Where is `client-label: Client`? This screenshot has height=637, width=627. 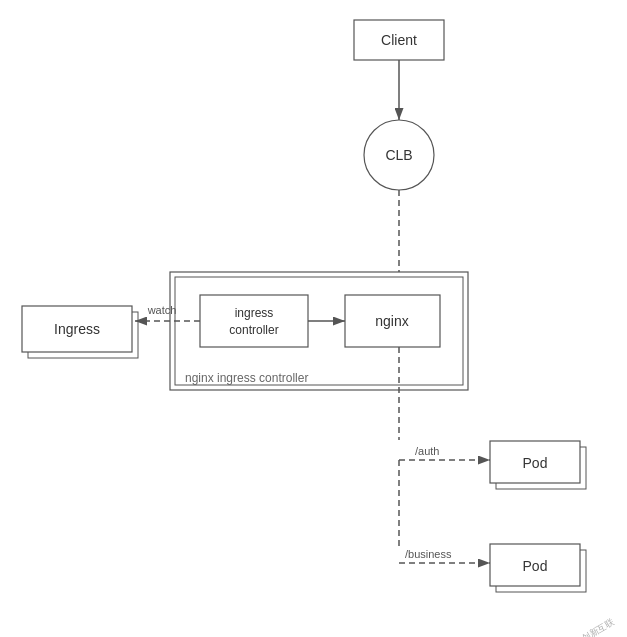 client-label: Client is located at coordinates (399, 40).